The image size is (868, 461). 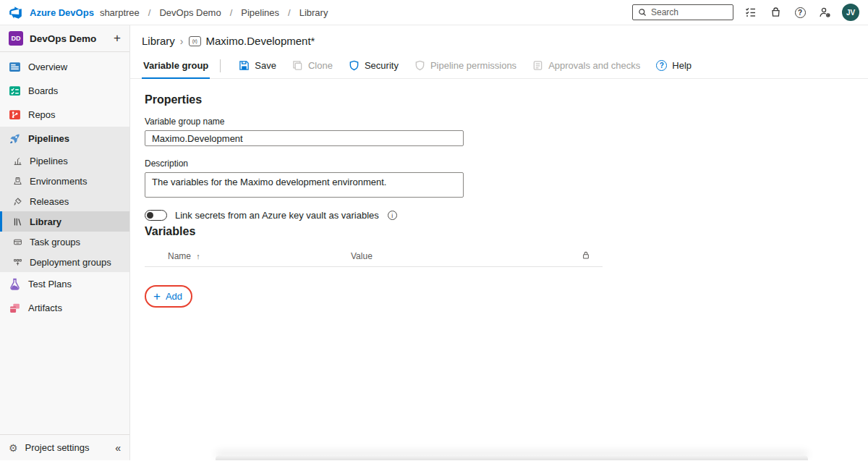 I want to click on description-input: The variables for the Maximo development…, so click(x=304, y=185).